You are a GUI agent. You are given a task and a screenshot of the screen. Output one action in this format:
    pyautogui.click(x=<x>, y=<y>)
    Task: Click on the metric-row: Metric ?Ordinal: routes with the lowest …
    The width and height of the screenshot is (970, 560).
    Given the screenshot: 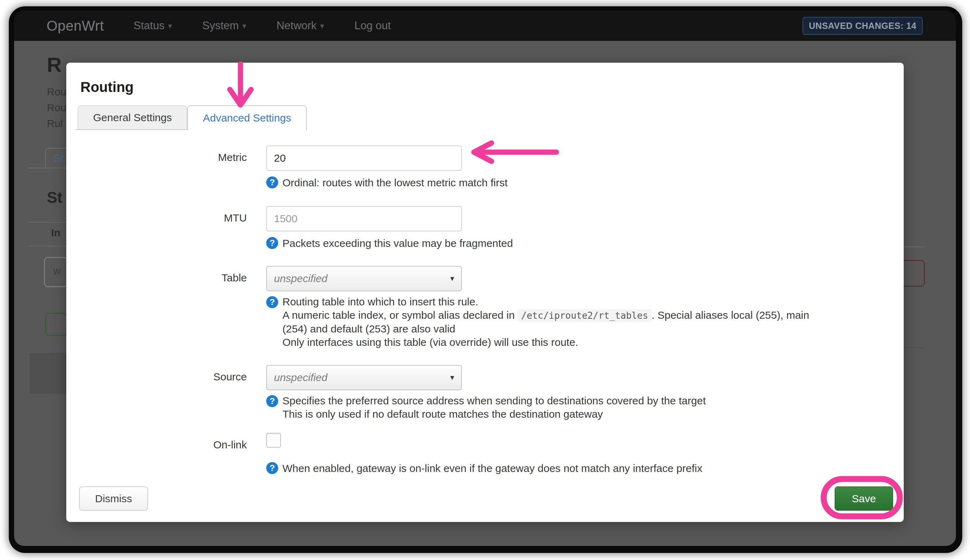 What is the action you would take?
    pyautogui.click(x=486, y=168)
    